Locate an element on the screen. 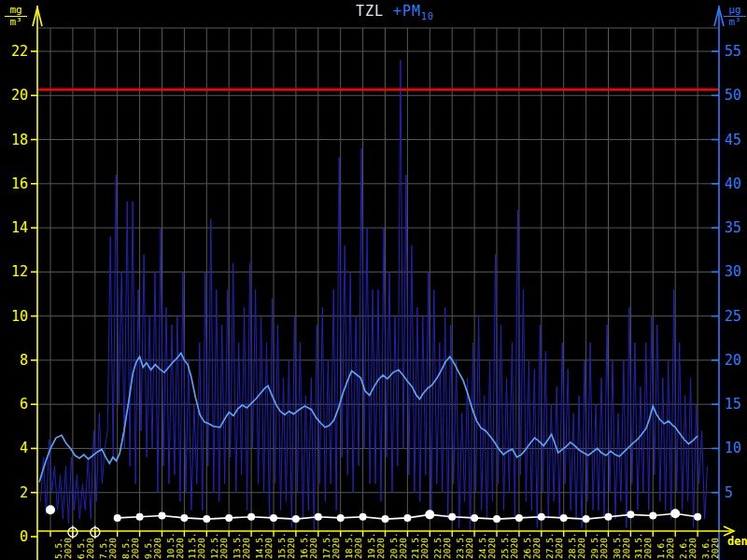  right-axis-unit: µg m³ is located at coordinates (735, 16).